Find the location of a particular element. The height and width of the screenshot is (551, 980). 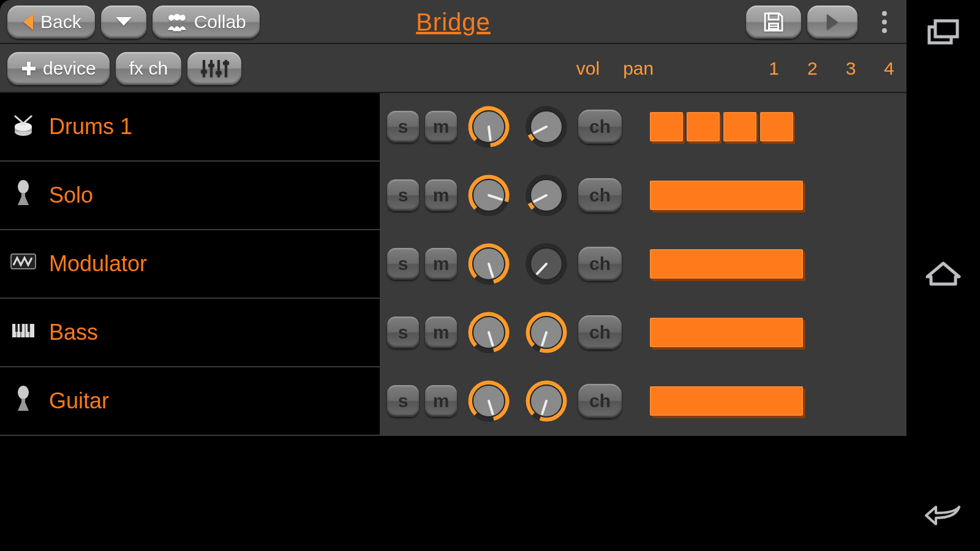

track-name: Modulator is located at coordinates (190, 264).